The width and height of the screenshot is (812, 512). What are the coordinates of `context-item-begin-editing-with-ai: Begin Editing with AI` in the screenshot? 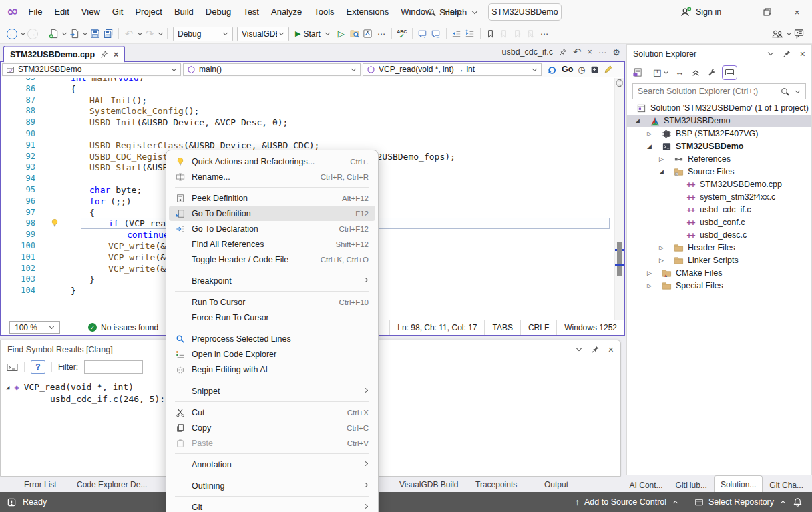 It's located at (272, 370).